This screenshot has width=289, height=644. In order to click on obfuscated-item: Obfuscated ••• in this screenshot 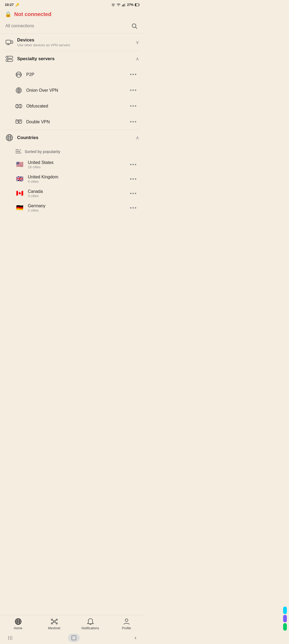, I will do `click(72, 106)`.